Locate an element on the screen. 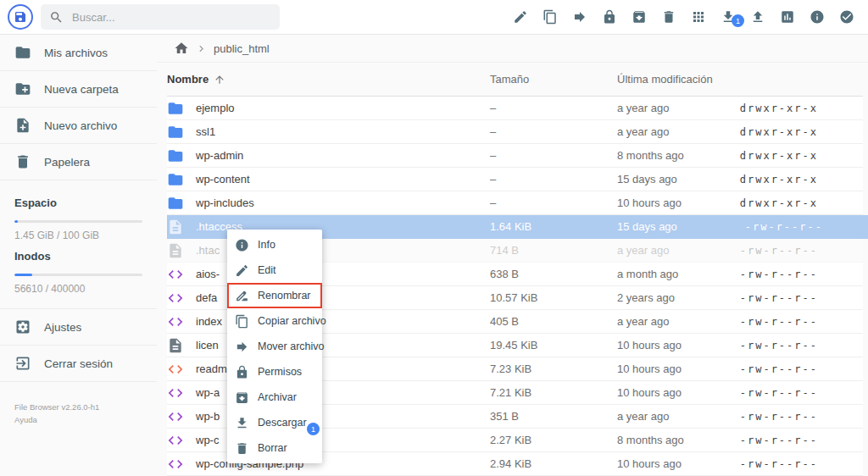 Image resolution: width=868 pixels, height=476 pixels. file-modified: 8 months ago is located at coordinates (661, 440).